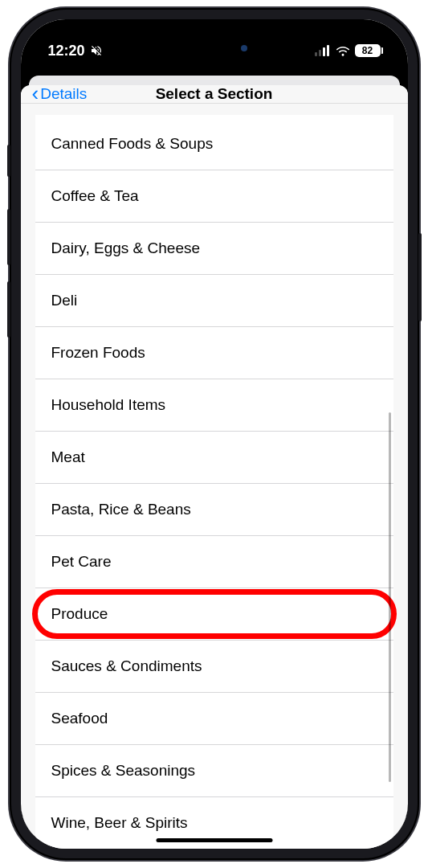  What do you see at coordinates (127, 666) in the screenshot?
I see `list-item-label: Sauces & Condiments` at bounding box center [127, 666].